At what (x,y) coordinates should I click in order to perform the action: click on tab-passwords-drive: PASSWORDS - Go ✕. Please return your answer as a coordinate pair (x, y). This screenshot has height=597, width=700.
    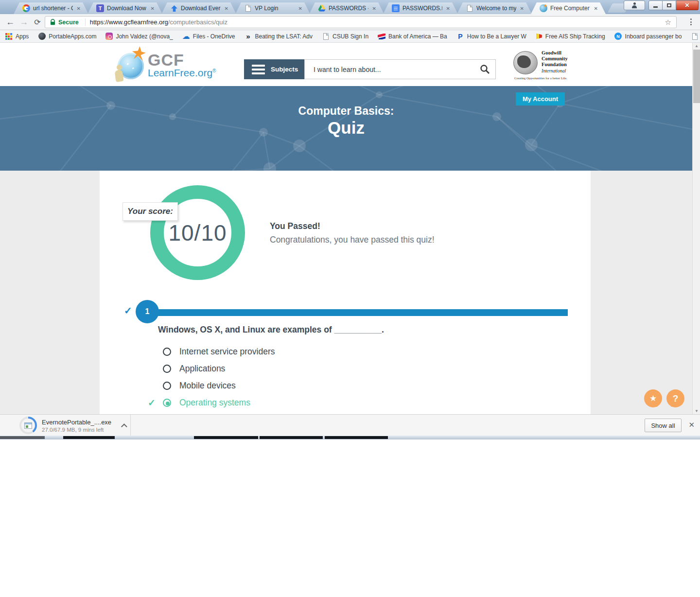
    Looking at the image, I should click on (347, 8).